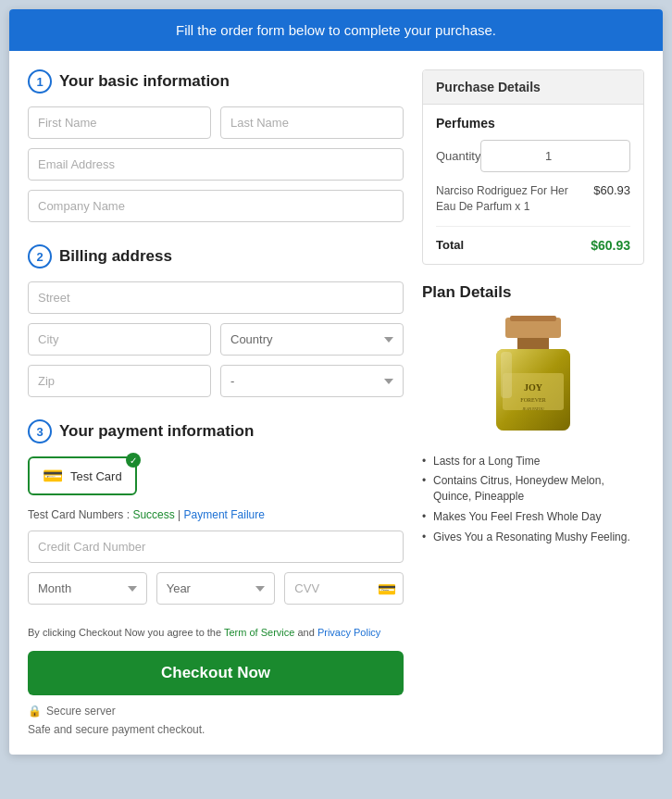  Describe the element at coordinates (533, 387) in the screenshot. I see `svg-text: JOY` at that location.